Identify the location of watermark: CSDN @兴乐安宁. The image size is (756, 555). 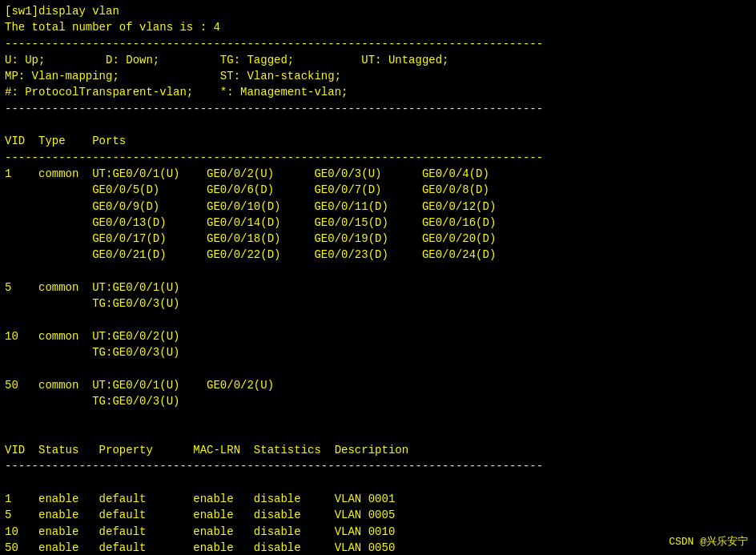
(708, 541).